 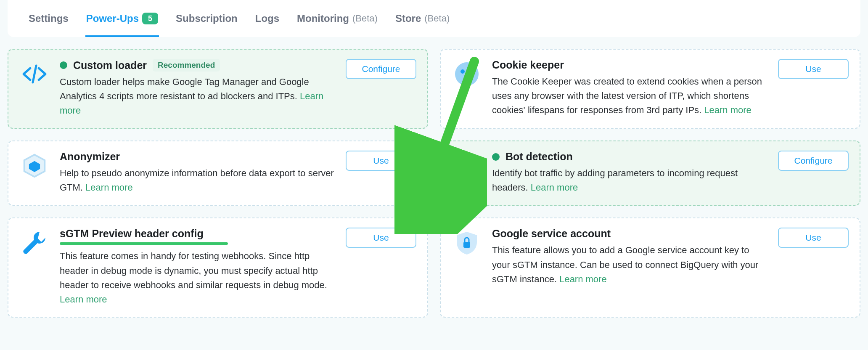 I want to click on tab-bar: Settings Power-Ups 5 Subscription Logs M…, so click(x=434, y=19).